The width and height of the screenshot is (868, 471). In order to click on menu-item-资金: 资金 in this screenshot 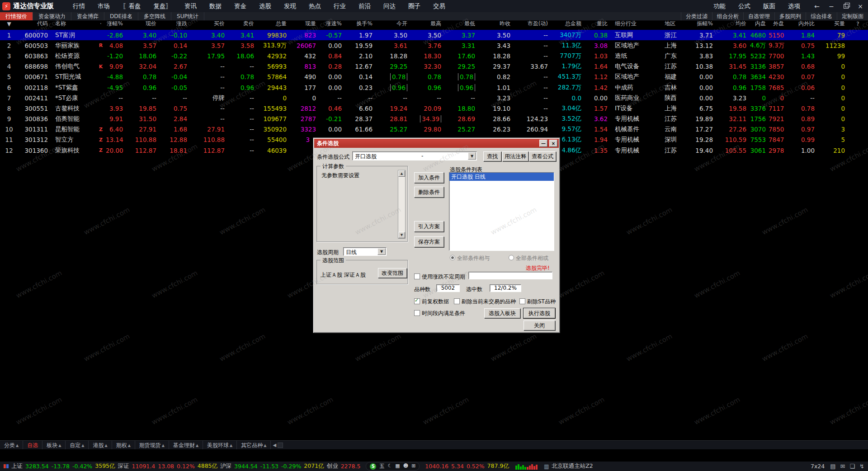, I will do `click(241, 6)`.